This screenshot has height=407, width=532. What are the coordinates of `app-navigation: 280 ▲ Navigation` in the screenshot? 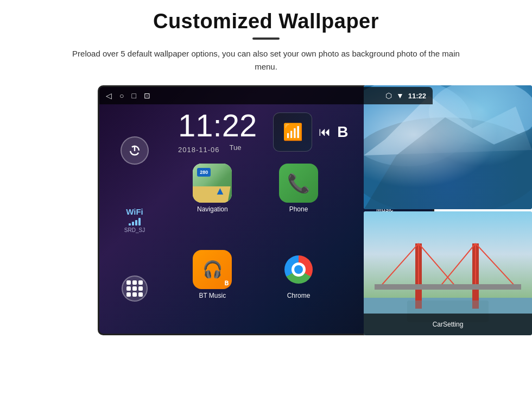 It's located at (213, 203).